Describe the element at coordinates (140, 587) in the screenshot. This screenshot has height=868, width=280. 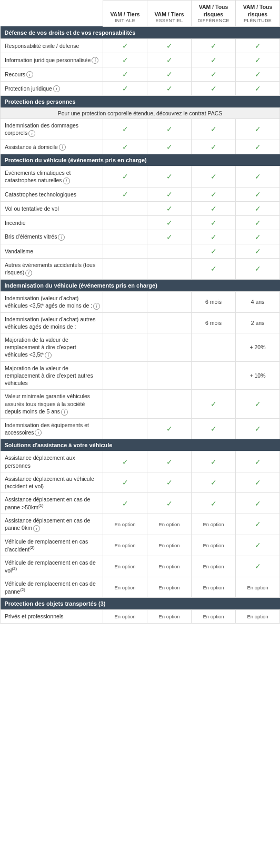
I see `table-row: Véhicule de remplacement en cas de panne…` at that location.